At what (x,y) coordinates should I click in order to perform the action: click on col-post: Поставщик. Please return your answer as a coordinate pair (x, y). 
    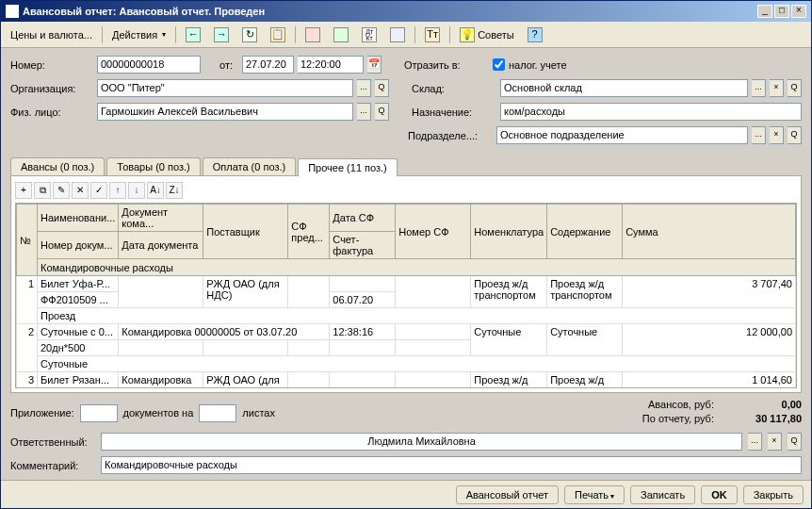
    Looking at the image, I should click on (246, 232).